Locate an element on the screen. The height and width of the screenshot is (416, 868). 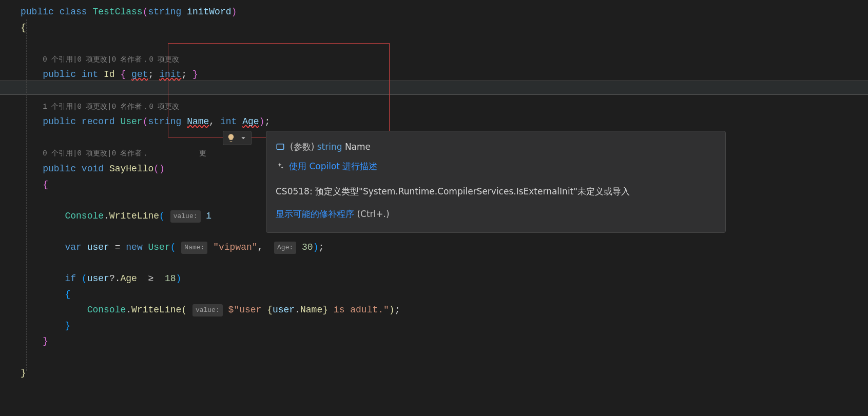
keyword-new: new is located at coordinates (134, 247).